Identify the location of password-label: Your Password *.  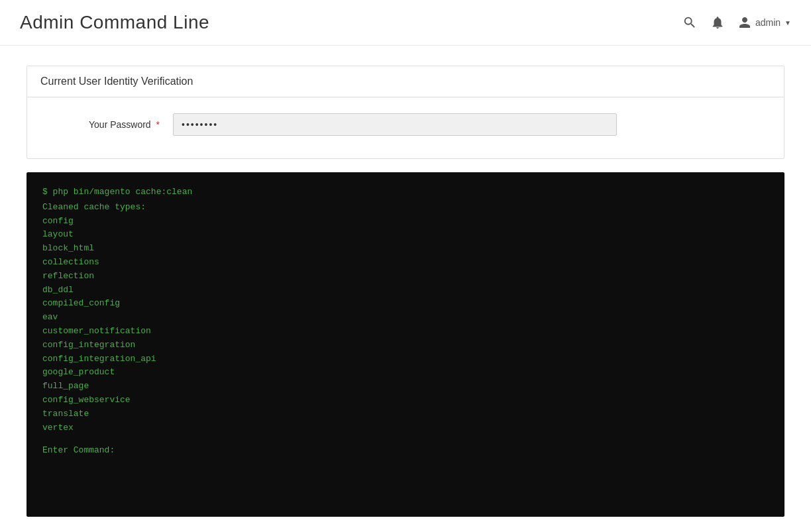
(107, 125).